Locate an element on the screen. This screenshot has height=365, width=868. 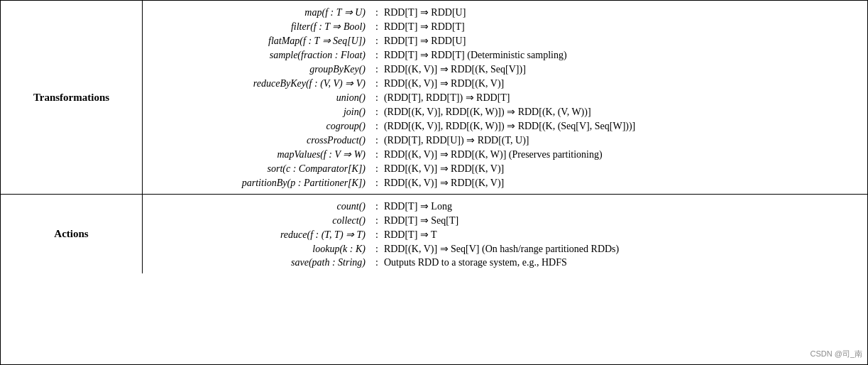
function-signature: groupByKey() is located at coordinates (256, 70).